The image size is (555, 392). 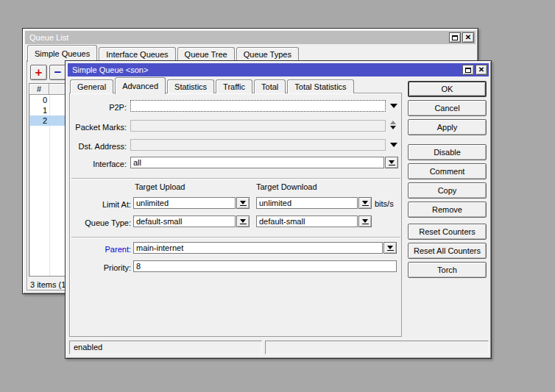 What do you see at coordinates (278, 70) in the screenshot?
I see `dialog-titlebar: Simple Queue <son> ✕` at bounding box center [278, 70].